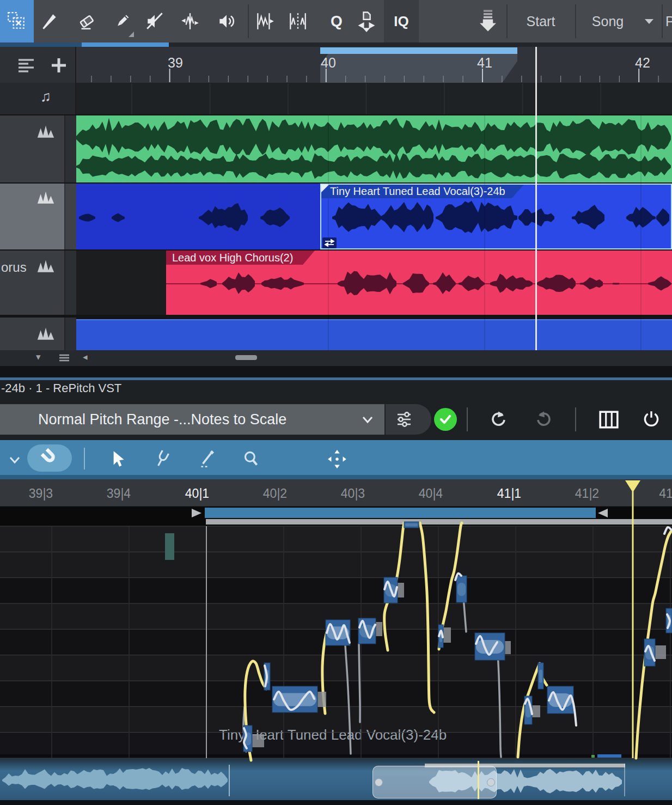  Describe the element at coordinates (328, 63) in the screenshot. I see `ruler-bar-number: 40` at that location.